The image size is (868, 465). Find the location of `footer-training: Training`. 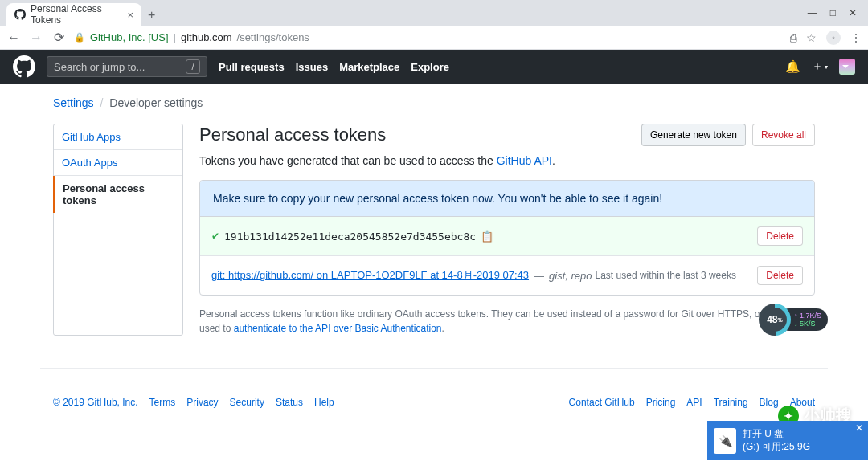

footer-training: Training is located at coordinates (731, 402).